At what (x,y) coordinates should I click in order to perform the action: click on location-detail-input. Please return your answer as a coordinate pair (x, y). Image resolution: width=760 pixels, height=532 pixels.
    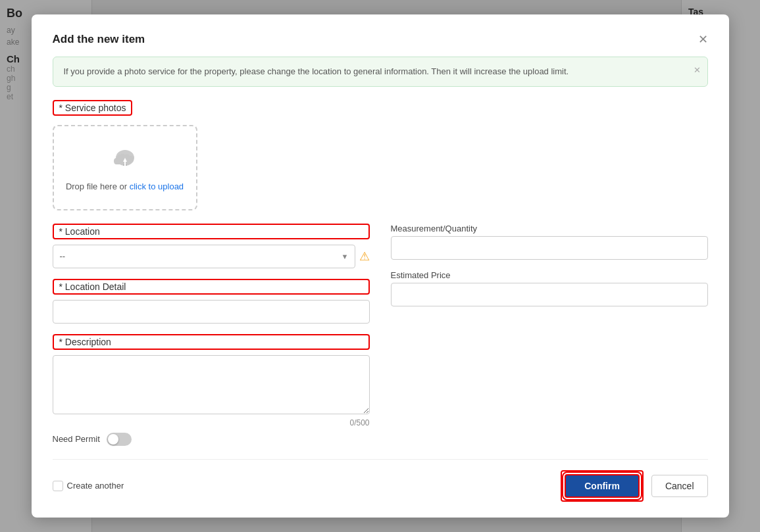
    Looking at the image, I should click on (211, 312).